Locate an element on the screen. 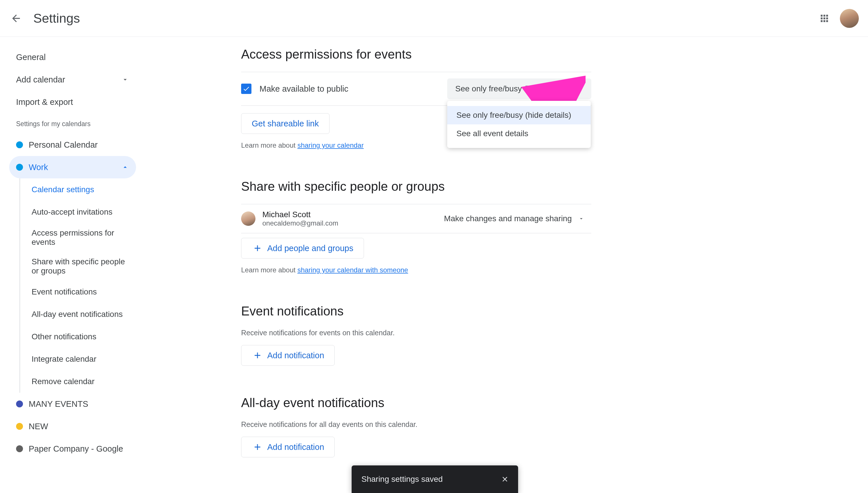 This screenshot has height=493, width=868. button-label: Add people and groups is located at coordinates (311, 249).